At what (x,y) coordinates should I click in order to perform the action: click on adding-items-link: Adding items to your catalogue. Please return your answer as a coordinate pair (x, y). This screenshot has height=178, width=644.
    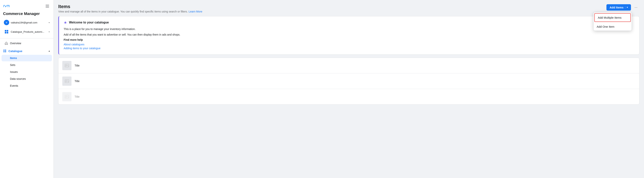
    Looking at the image, I should click on (349, 48).